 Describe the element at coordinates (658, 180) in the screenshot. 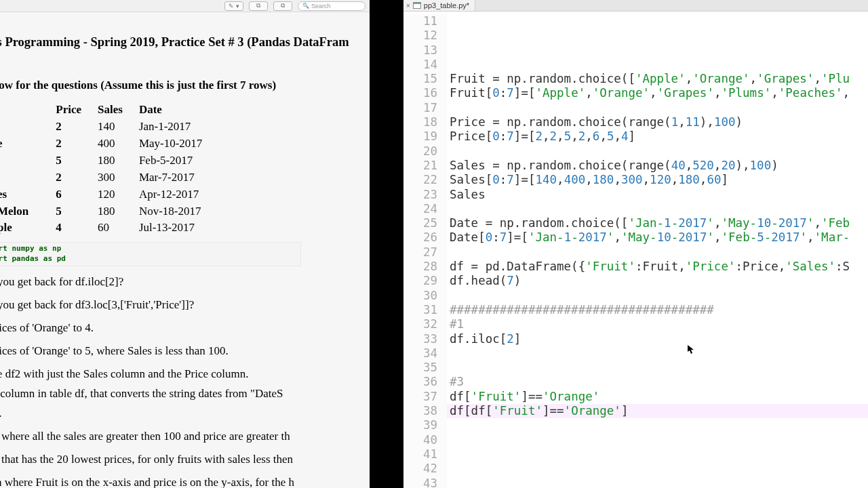

I see `code-line: Sales[0:7]=[140,400,180,300,120,180,60]` at that location.